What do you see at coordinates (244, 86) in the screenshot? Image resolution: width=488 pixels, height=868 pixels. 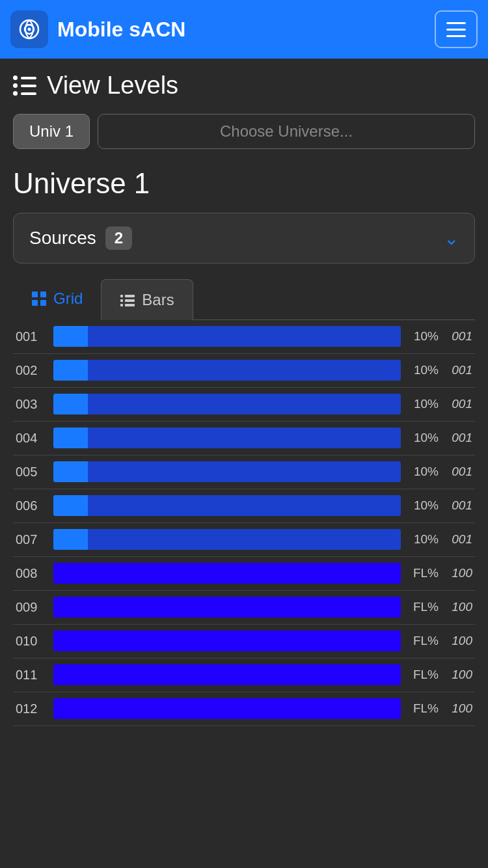 I see `page-heading: View Levels` at bounding box center [244, 86].